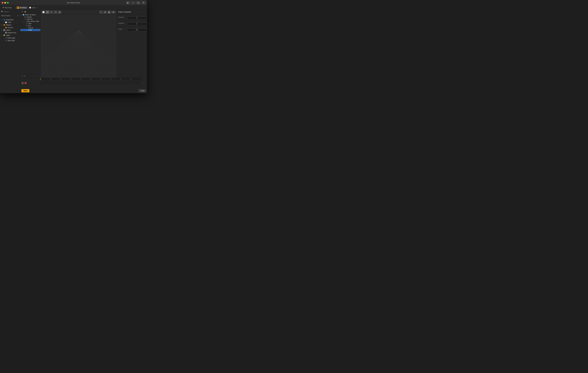  Describe the element at coordinates (10, 27) in the screenshot. I see `tree-item-ground: 🔶 Ground` at that location.